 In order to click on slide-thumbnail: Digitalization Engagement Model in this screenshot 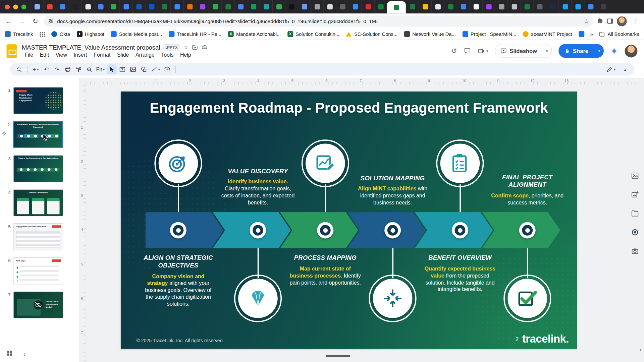, I will do `click(38, 305)`.